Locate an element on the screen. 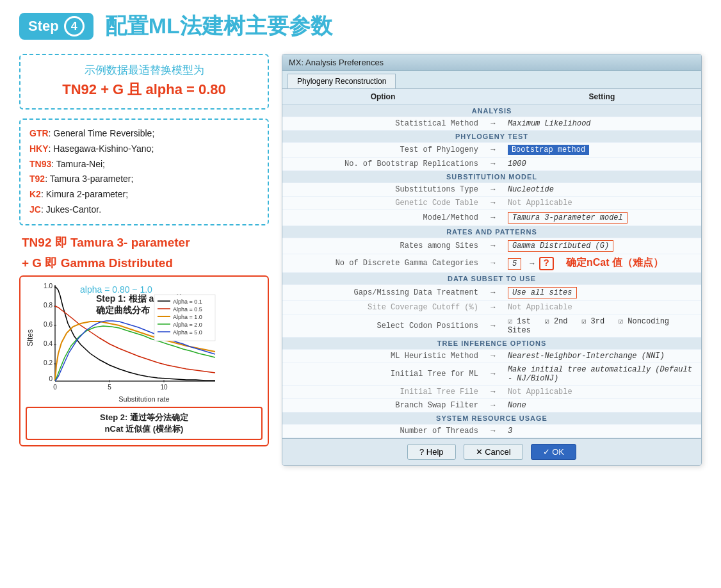  svg-text: Alpha = 5.0 is located at coordinates (188, 332).